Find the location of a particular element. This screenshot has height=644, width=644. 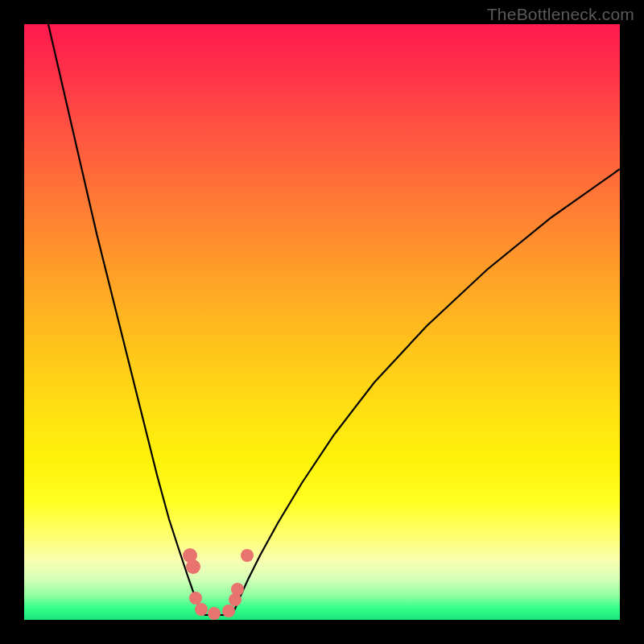

markers is located at coordinates (218, 584).